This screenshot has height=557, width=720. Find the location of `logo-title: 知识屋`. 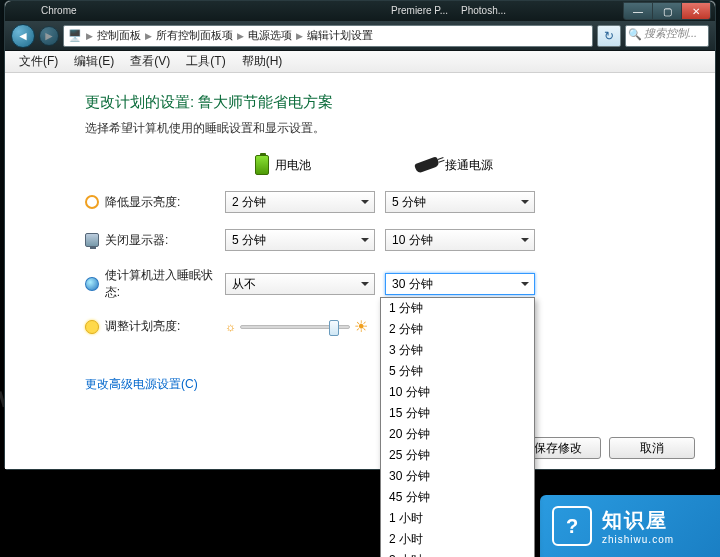

logo-title: 知识屋 is located at coordinates (638, 520).